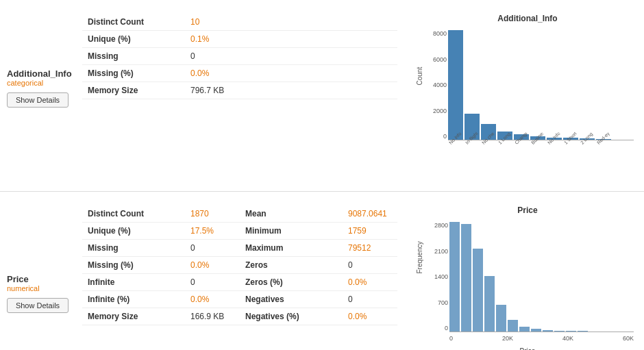  I want to click on histogram-bars, so click(530, 85).